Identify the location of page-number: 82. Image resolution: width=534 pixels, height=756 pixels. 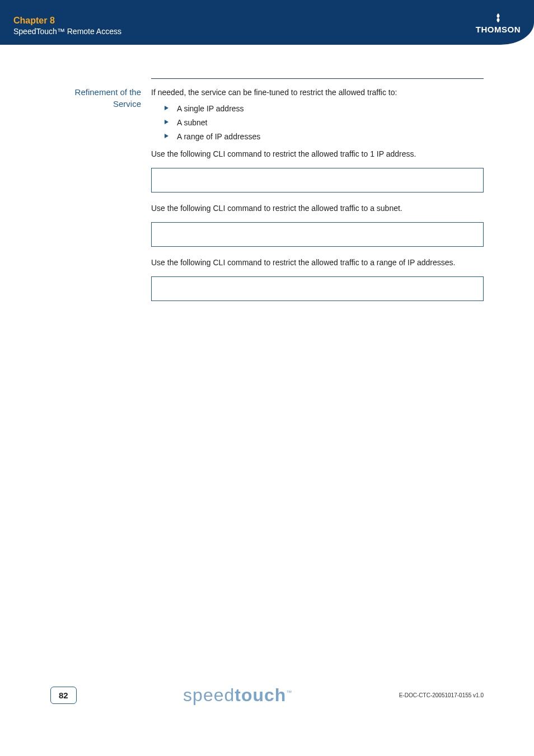
(64, 695).